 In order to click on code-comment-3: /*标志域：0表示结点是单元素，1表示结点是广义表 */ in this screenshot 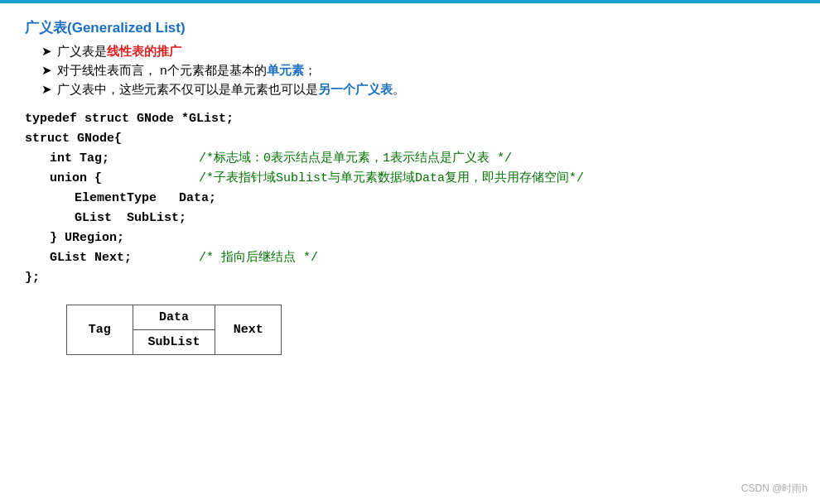, I will do `click(355, 159)`.